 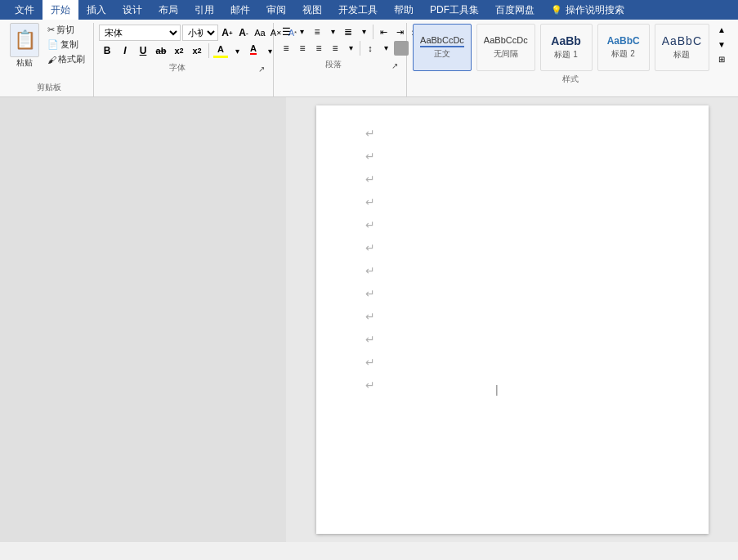 What do you see at coordinates (177, 69) in the screenshot?
I see `font-group-label: 字体` at bounding box center [177, 69].